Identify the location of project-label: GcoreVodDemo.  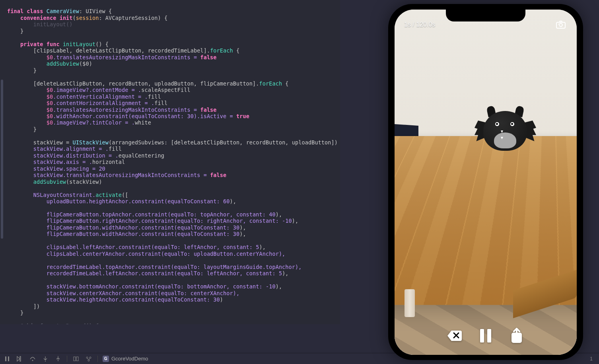
(130, 359).